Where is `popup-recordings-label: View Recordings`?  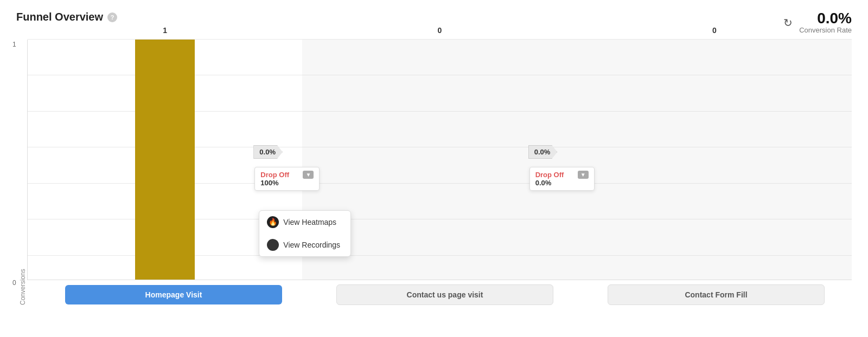
popup-recordings-label: View Recordings is located at coordinates (311, 245).